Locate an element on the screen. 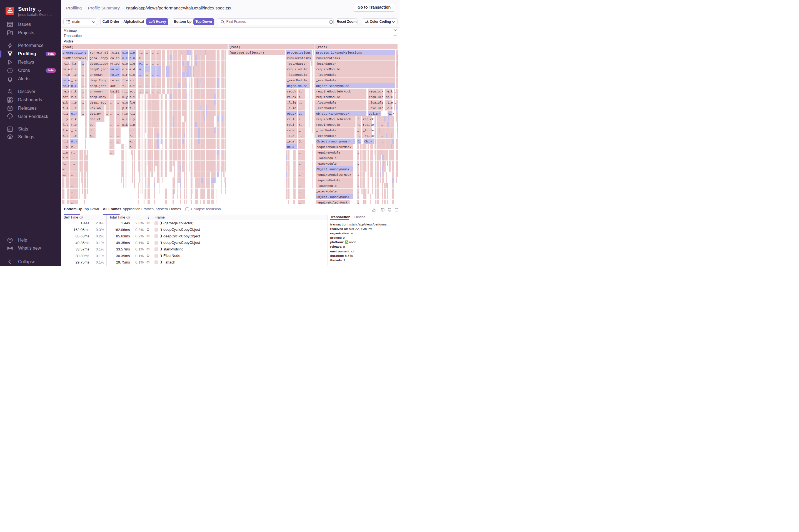 This screenshot has width=799, height=532. svg-text: _lo…le is located at coordinates (368, 131).